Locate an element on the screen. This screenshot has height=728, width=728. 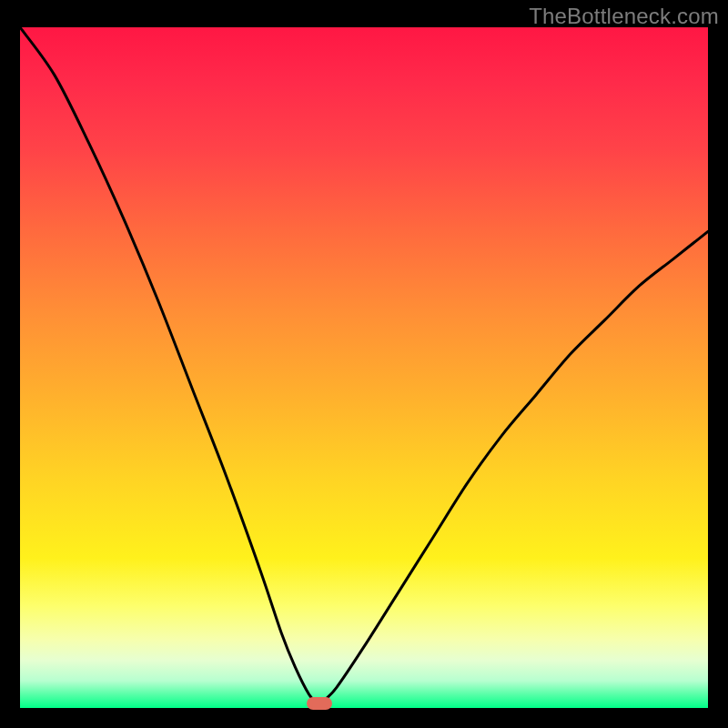
watermark-text: TheBottleneck.com is located at coordinates (624, 16).